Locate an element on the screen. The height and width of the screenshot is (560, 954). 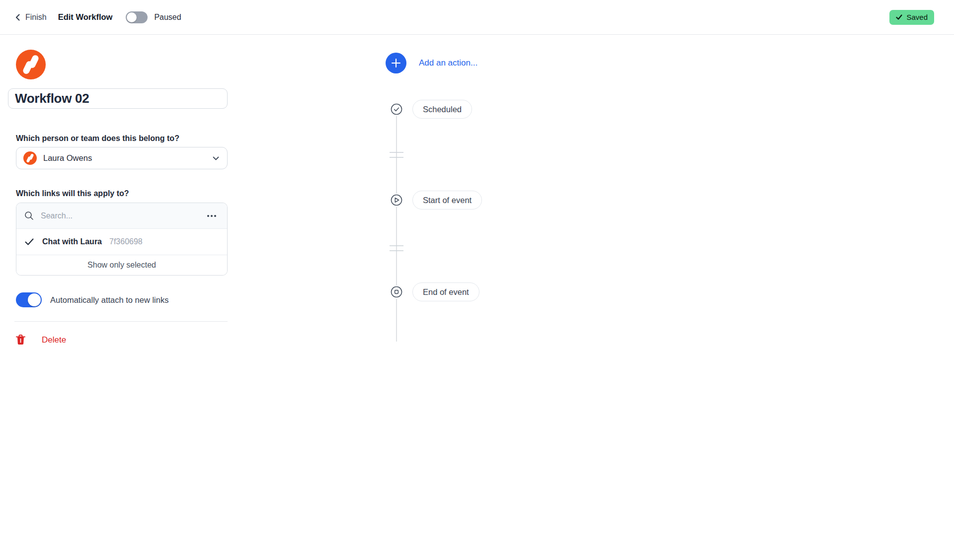
delete-label: Delete is located at coordinates (54, 340).